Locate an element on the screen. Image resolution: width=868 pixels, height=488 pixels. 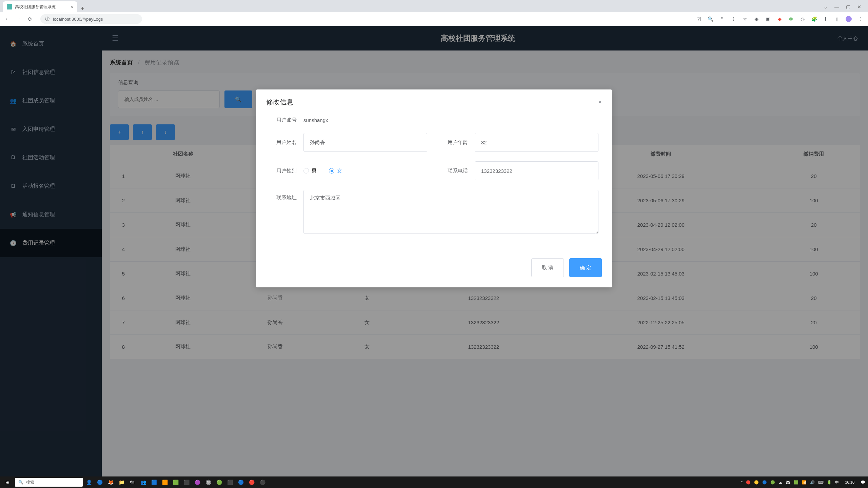
taskbar: ⊞ 🔍搜索 👤 🔵 🦊 📁 🛍 👥 🟦 🟧 🟩 ⬛ 🟣 🔘 🟢 ⬛ 🔵 🔴 ⚫ … is located at coordinates (434, 482).